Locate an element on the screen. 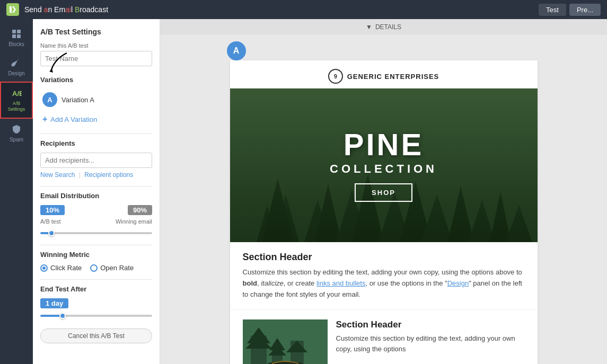 The height and width of the screenshot is (364, 607). winning-metric-group: Click Rate Open Rate is located at coordinates (96, 268).